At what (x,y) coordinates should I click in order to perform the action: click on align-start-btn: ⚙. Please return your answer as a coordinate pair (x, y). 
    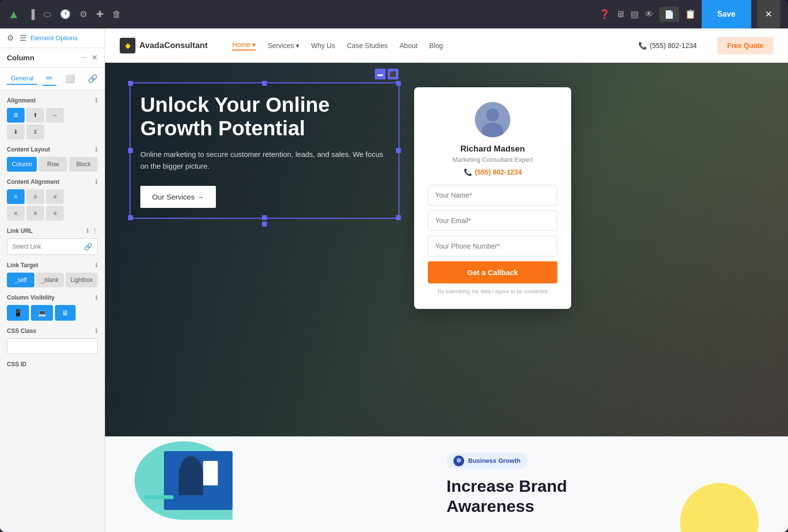
    Looking at the image, I should click on (16, 115).